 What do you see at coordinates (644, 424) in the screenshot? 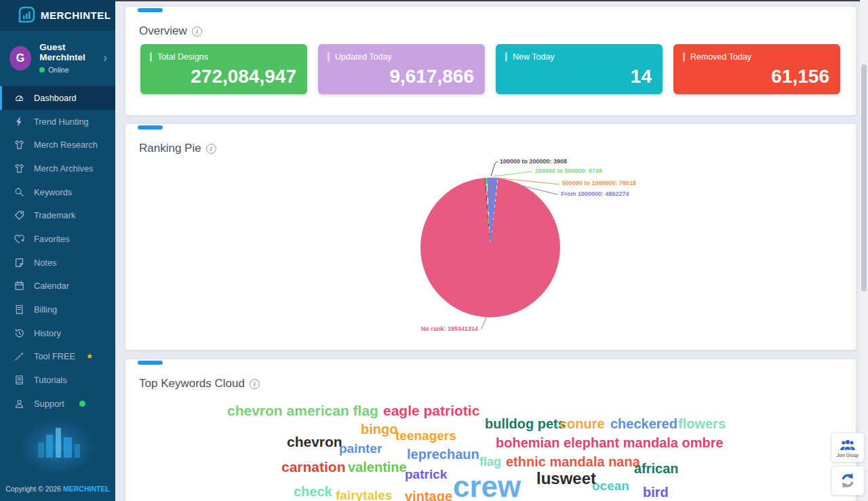
I see `cloud-keyword: checkered` at bounding box center [644, 424].